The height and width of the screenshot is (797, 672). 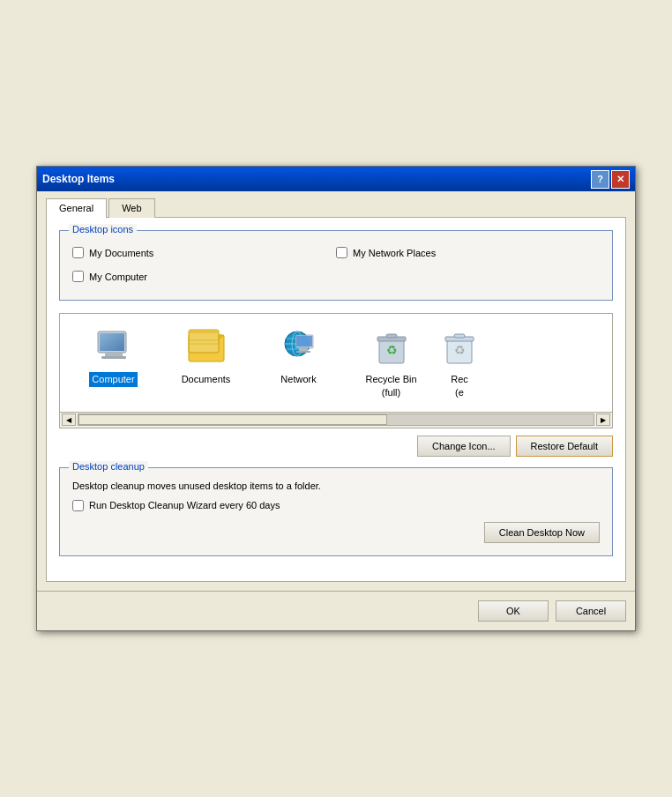 I want to click on icon-list-scrollbar: ◀ ▶, so click(x=336, y=420).